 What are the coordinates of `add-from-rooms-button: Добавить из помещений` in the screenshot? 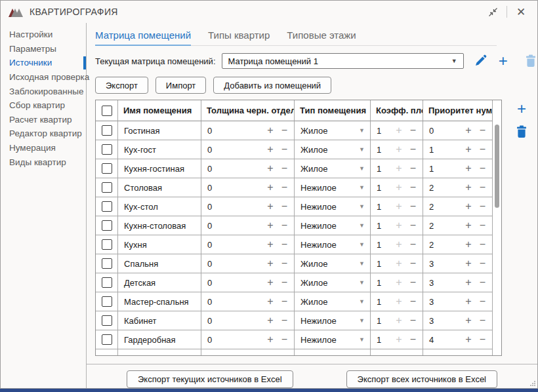 It's located at (272, 85).